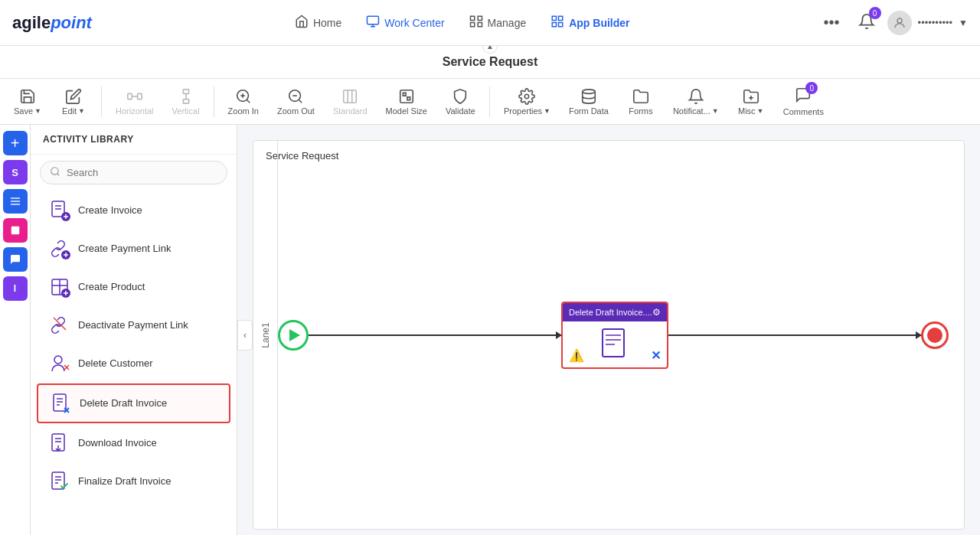 This screenshot has width=980, height=535. I want to click on toolbar-edit: Edit ▼, so click(74, 102).